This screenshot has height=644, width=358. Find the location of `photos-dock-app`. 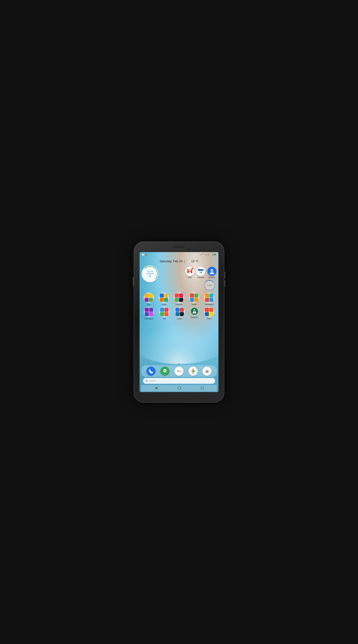

photos-dock-app is located at coordinates (193, 371).